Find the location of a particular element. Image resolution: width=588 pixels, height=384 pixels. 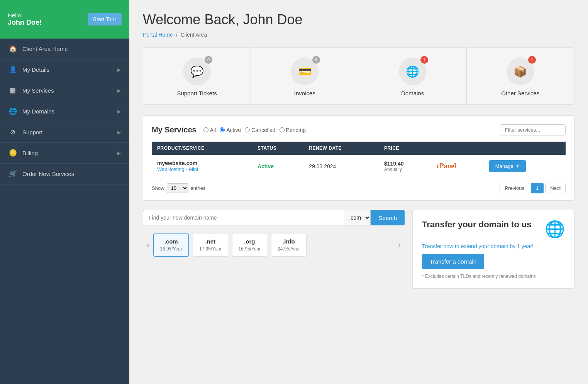

page-1-button: 1 is located at coordinates (537, 188).